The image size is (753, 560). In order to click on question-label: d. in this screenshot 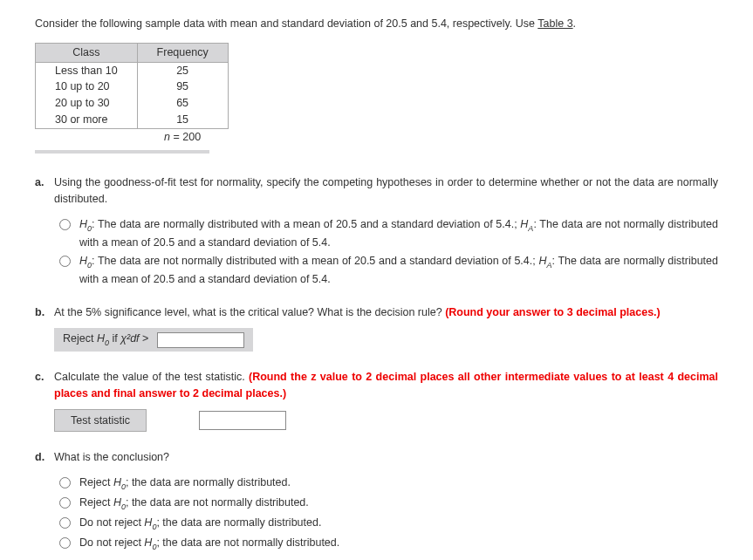, I will do `click(44, 457)`.